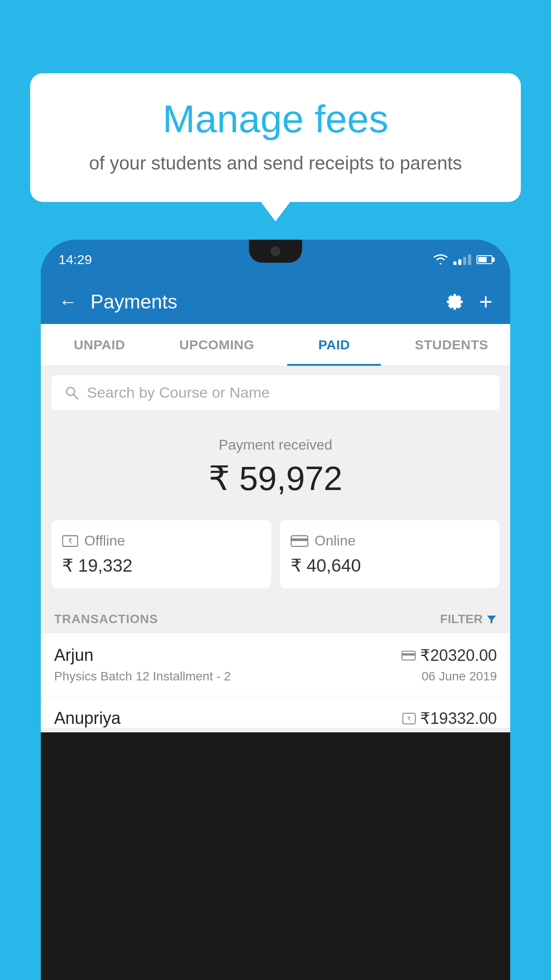 Image resolution: width=551 pixels, height=980 pixels. What do you see at coordinates (335, 541) in the screenshot?
I see `online-card-type: Online` at bounding box center [335, 541].